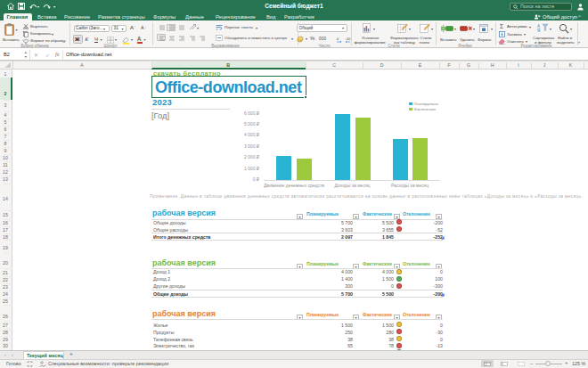 The image size is (588, 368). Describe the element at coordinates (538, 30) in the screenshot. I see `svg-text: Я` at that location.